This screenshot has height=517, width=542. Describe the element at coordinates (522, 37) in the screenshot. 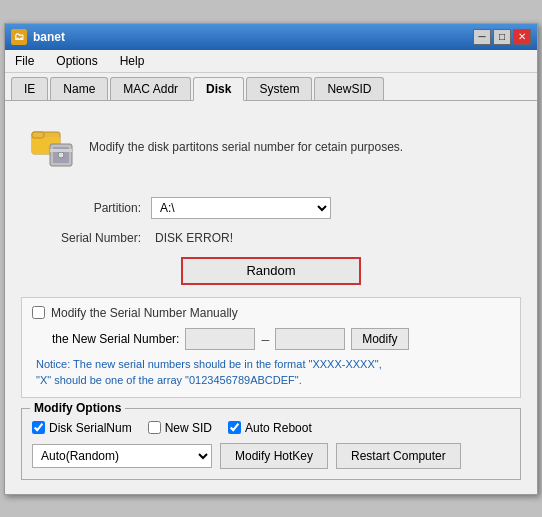

I see `close-button: ✕` at that location.